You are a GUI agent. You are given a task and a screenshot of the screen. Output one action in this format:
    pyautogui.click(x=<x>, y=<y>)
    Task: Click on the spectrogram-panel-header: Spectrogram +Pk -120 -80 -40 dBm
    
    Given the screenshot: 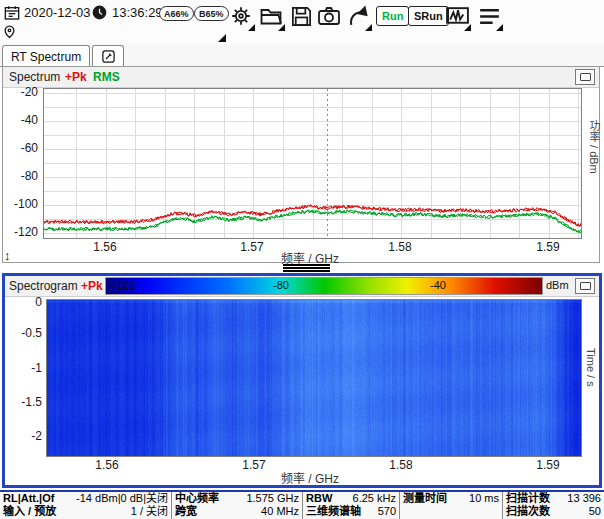 What is the action you would take?
    pyautogui.click(x=302, y=286)
    